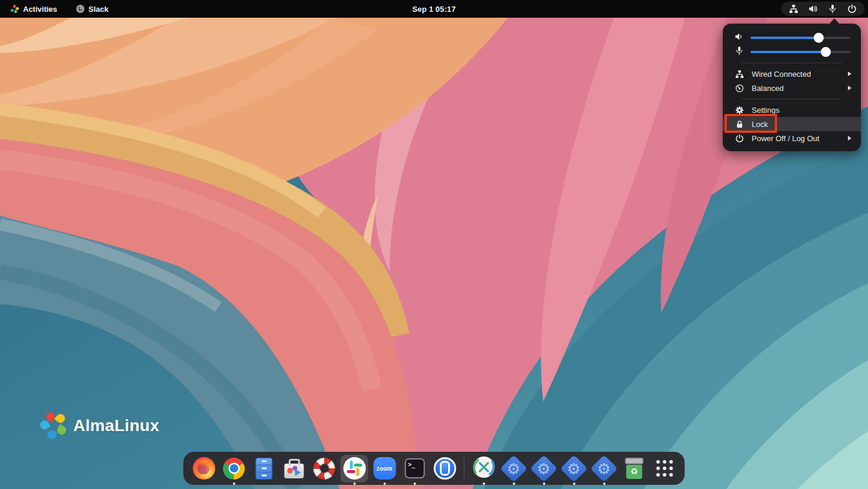 This screenshot has width=868, height=489. I want to click on lock-annotation-highlight, so click(751, 123).